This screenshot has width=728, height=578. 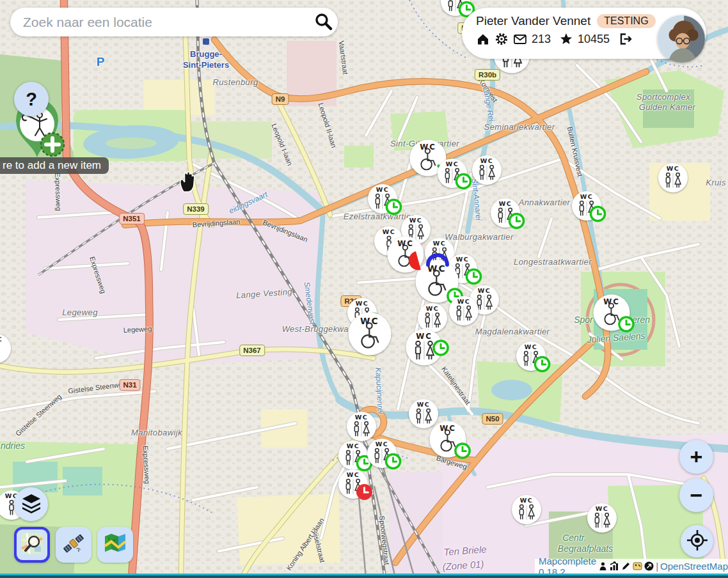 What do you see at coordinates (54, 166) in the screenshot?
I see `add-item-tooltip: re to add a new item` at bounding box center [54, 166].